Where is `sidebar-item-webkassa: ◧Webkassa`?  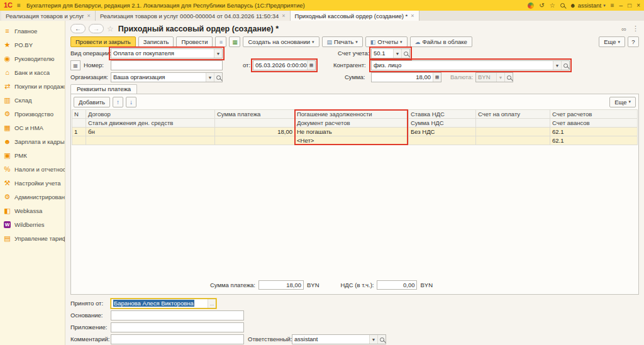 sidebar-item-webkassa: ◧Webkassa is located at coordinates (33, 211).